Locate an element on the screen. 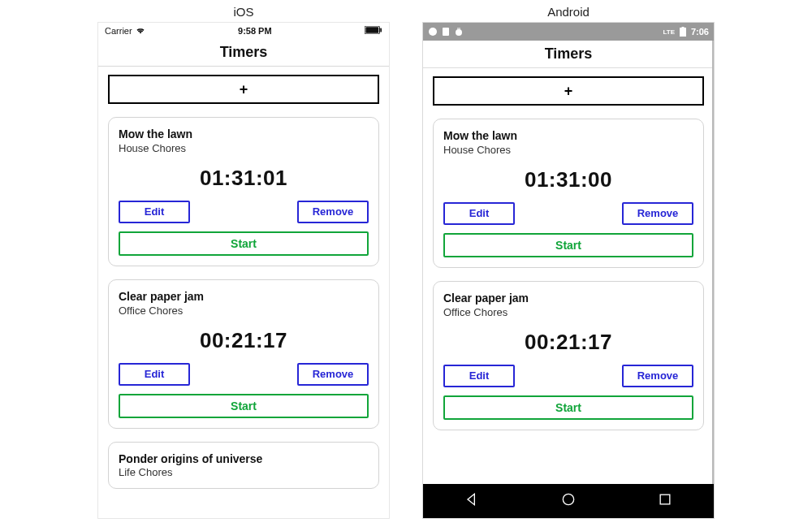 This screenshot has height=527, width=812. timer-card: Ponder origins of universe Life Chores is located at coordinates (244, 466).